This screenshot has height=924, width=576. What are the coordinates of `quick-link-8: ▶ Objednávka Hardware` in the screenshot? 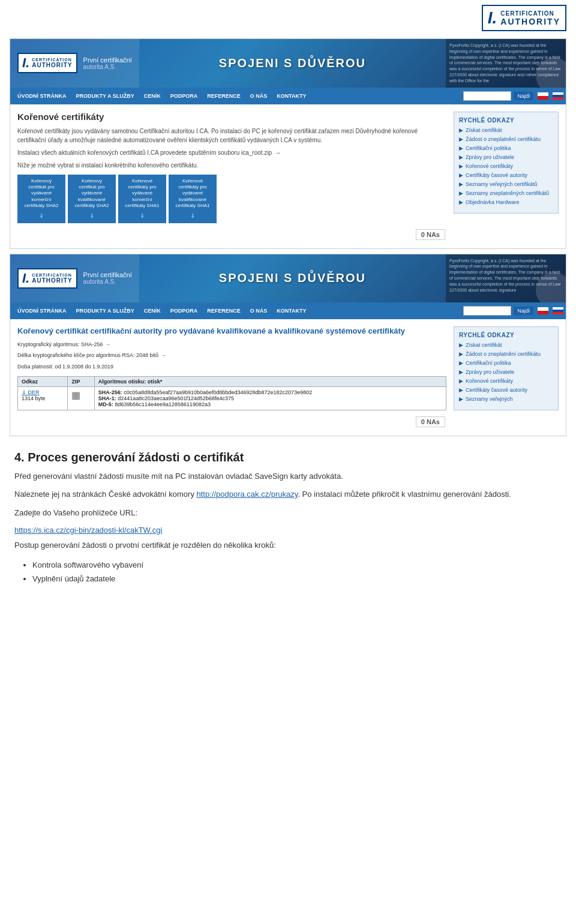 It's located at (506, 202).